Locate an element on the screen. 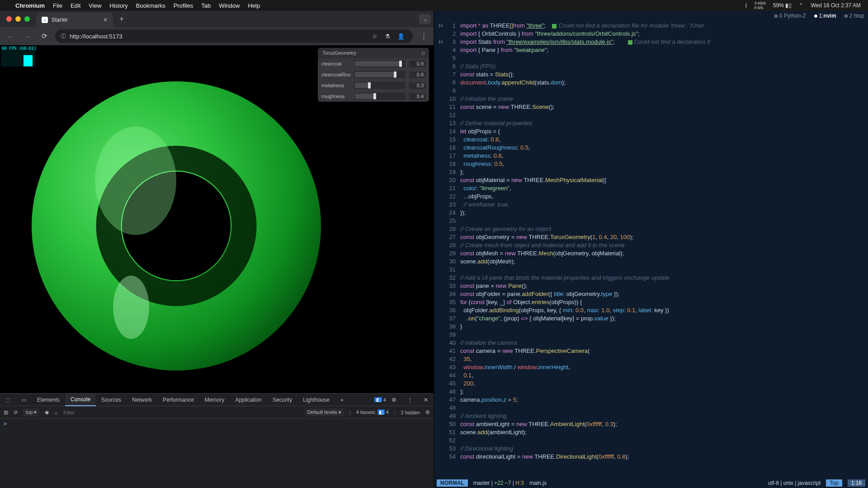 This screenshot has width=868, height=488. bookmark-icon: ☆ is located at coordinates (375, 36).